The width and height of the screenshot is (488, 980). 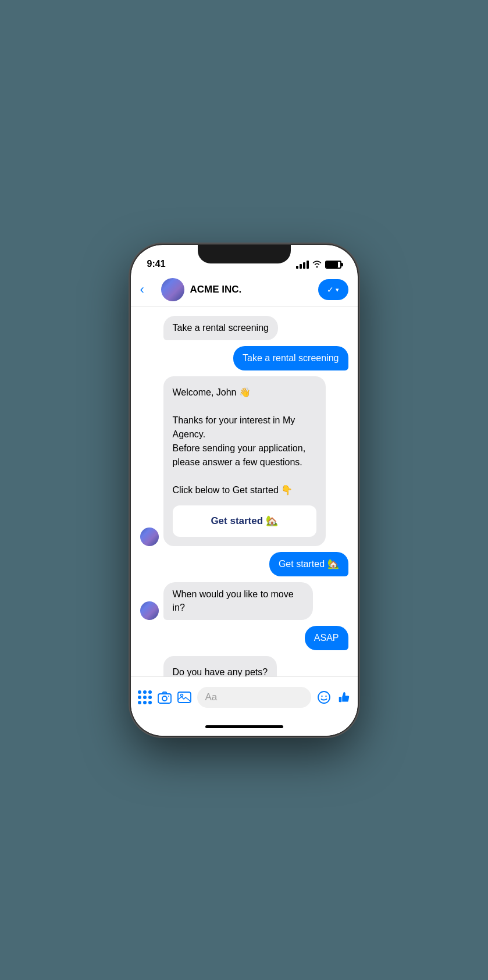 What do you see at coordinates (244, 461) in the screenshot?
I see `message-row: Welcome, John 👋 Thanks for your interest…` at bounding box center [244, 461].